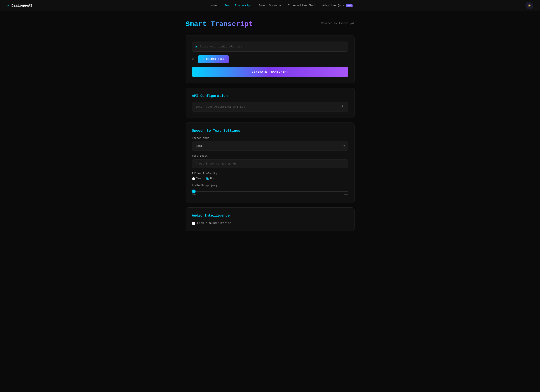 This screenshot has height=392, width=540. I want to click on audio-intelligence-card: Audio Intelligence Enable Summarization, so click(270, 219).